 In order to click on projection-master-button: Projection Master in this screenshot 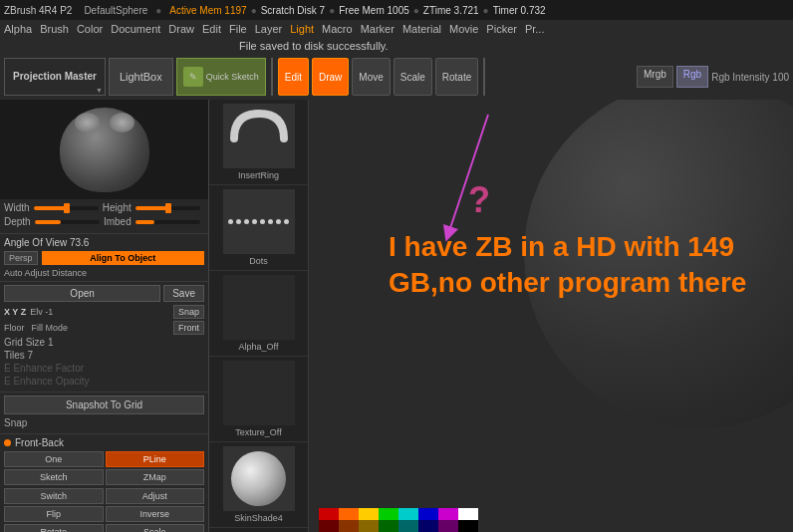, I will do `click(55, 77)`.